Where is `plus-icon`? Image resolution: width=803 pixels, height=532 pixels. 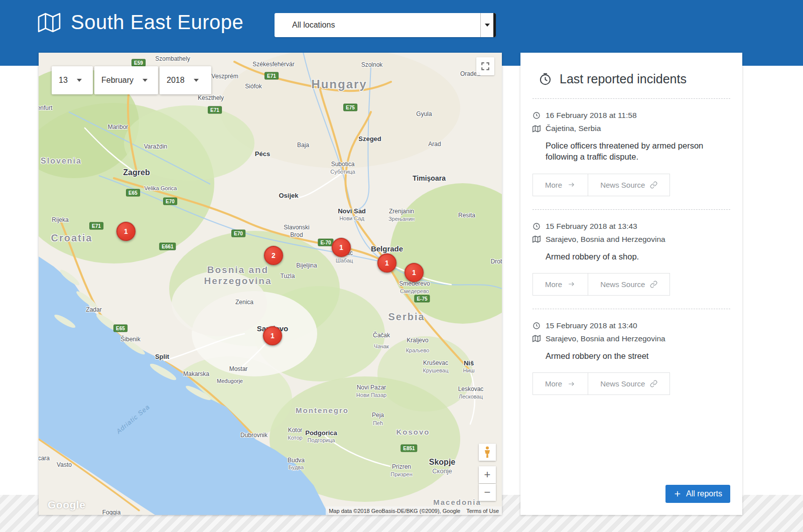 plus-icon is located at coordinates (678, 494).